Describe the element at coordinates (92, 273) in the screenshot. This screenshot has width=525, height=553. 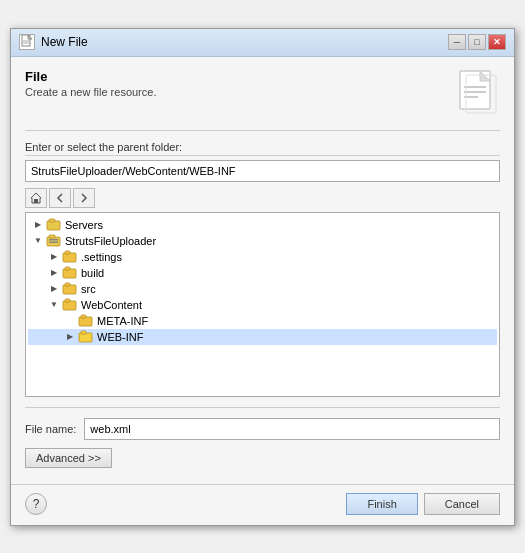
I see `build-label: build` at that location.